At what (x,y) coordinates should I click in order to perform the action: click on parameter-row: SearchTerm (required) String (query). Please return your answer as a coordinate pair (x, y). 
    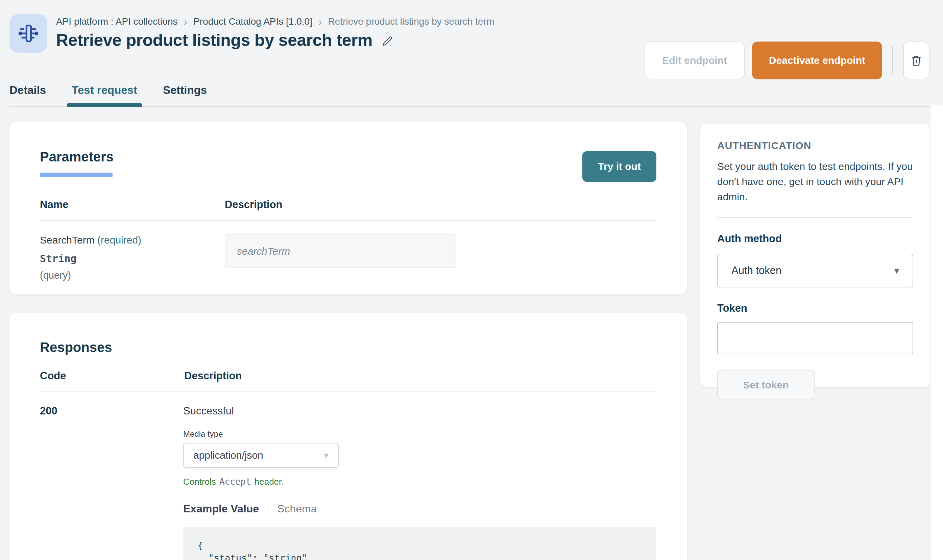
    Looking at the image, I should click on (348, 258).